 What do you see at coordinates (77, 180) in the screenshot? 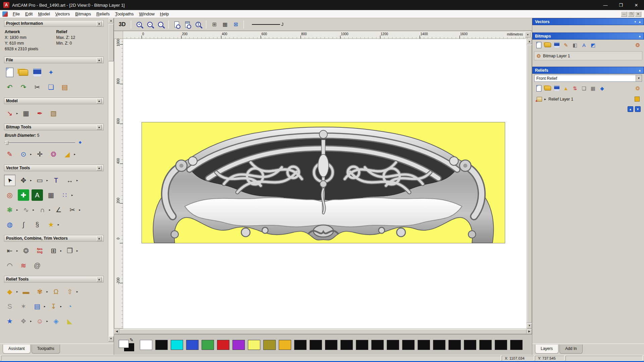
I see `measure-flyout: ▸` at bounding box center [77, 180].